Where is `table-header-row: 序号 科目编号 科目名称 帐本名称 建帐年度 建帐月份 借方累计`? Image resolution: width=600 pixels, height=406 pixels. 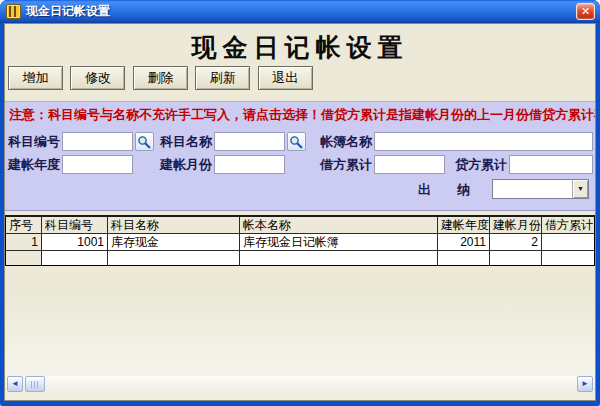
table-header-row: 序号 科目编号 科目名称 帐本名称 建帐年度 建帐月份 借方累计 is located at coordinates (300, 226).